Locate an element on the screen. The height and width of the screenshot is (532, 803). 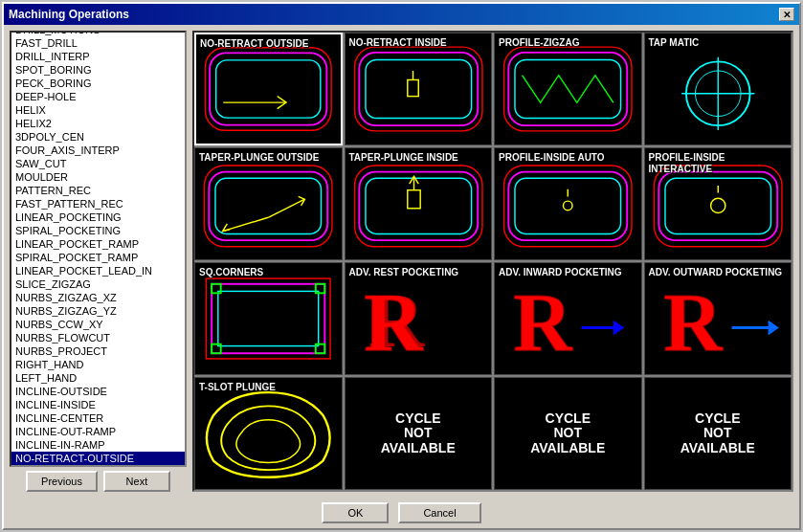
list-item: INCLINE-CENTER is located at coordinates (98, 418).